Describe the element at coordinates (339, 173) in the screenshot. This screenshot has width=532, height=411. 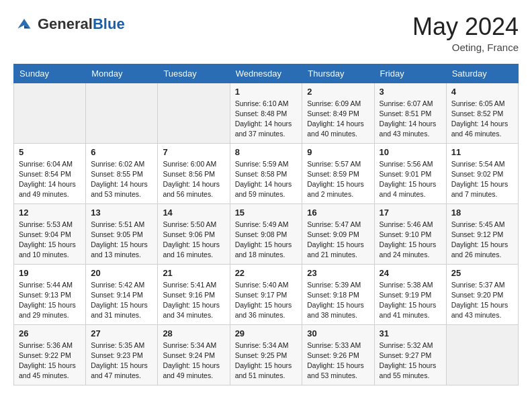
I see `calendar-cell: 9Sunrise: 5:57 AMSunset: 8:59 PMDaylight…` at that location.